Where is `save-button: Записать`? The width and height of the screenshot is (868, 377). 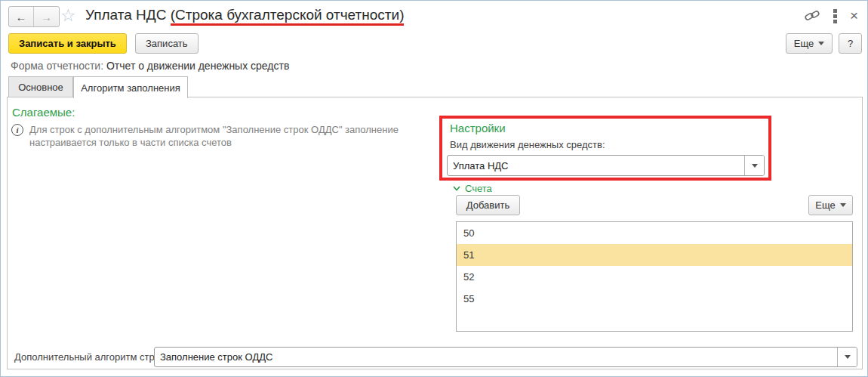 save-button: Записать is located at coordinates (167, 44).